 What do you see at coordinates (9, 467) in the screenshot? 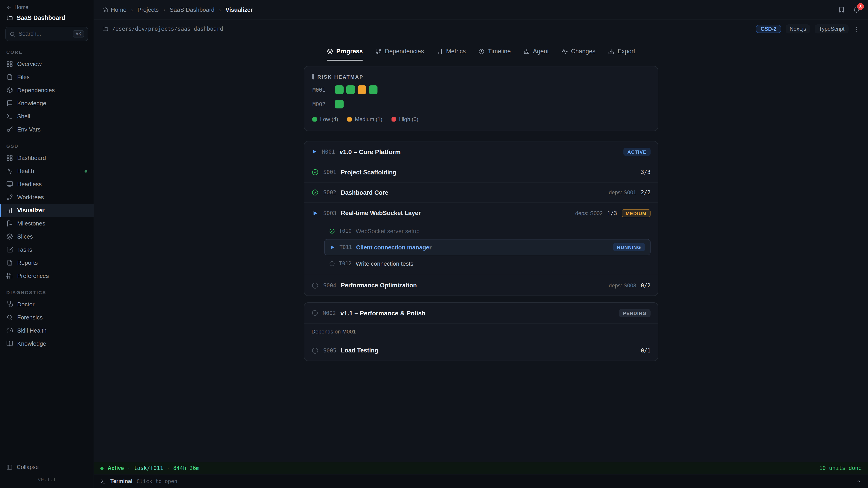
I see `panel-collapse-icon` at bounding box center [9, 467].